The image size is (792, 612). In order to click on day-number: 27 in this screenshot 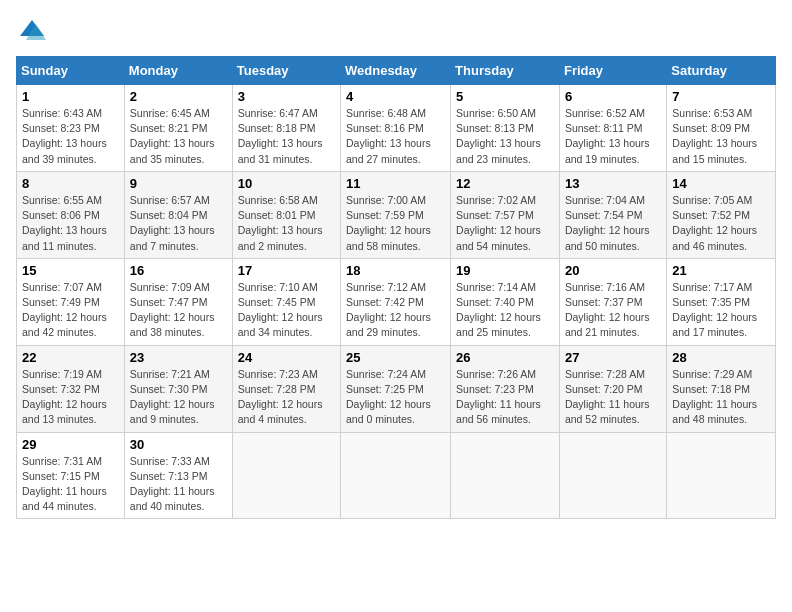, I will do `click(613, 358)`.